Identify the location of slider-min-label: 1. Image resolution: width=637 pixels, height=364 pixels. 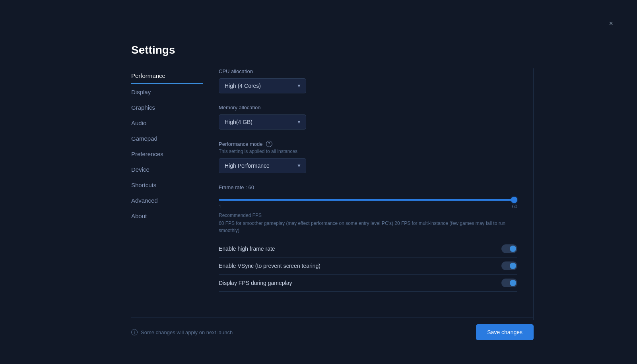
(220, 207).